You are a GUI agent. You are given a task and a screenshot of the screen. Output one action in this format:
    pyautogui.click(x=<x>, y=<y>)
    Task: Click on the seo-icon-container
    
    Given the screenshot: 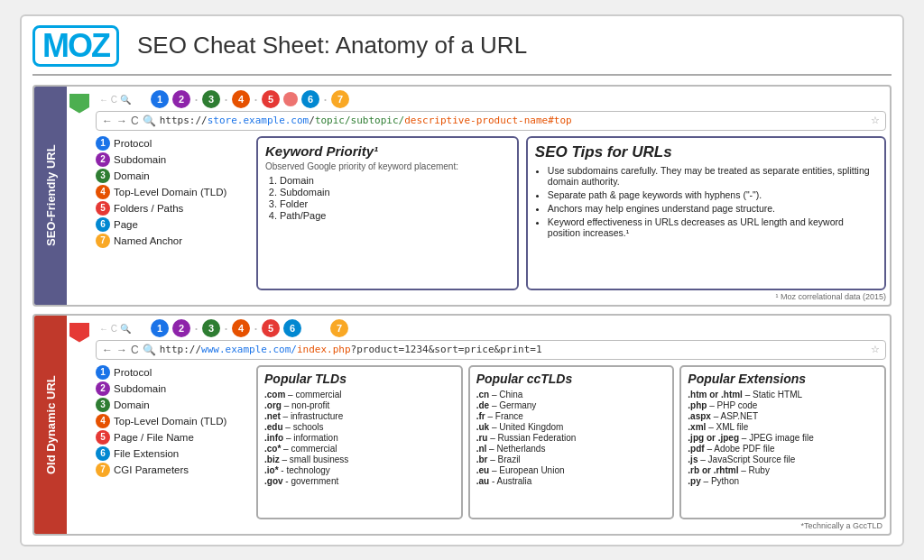 What is the action you would take?
    pyautogui.click(x=79, y=196)
    